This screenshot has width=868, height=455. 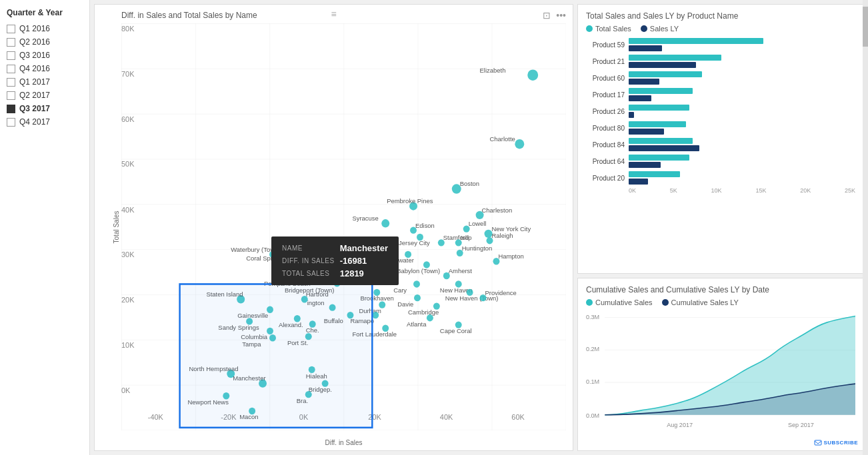 What do you see at coordinates (467, 237) in the screenshot?
I see `svg-text: Islip` at bounding box center [467, 237].